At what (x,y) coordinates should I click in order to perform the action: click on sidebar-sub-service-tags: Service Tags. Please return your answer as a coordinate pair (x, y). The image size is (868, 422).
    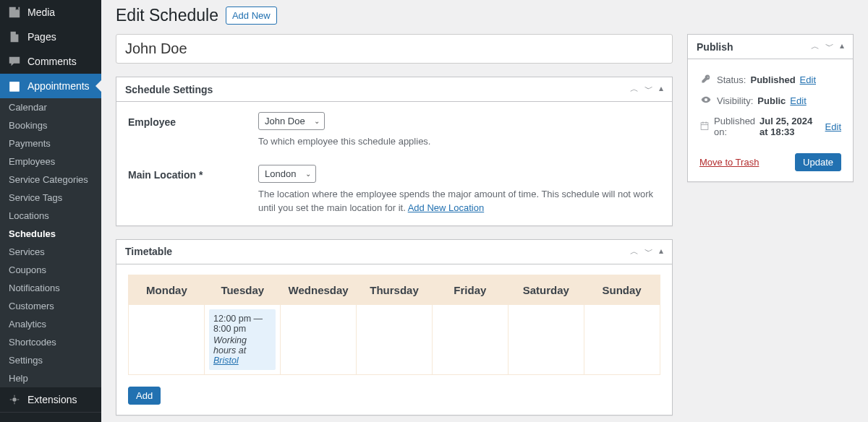
    Looking at the image, I should click on (51, 198).